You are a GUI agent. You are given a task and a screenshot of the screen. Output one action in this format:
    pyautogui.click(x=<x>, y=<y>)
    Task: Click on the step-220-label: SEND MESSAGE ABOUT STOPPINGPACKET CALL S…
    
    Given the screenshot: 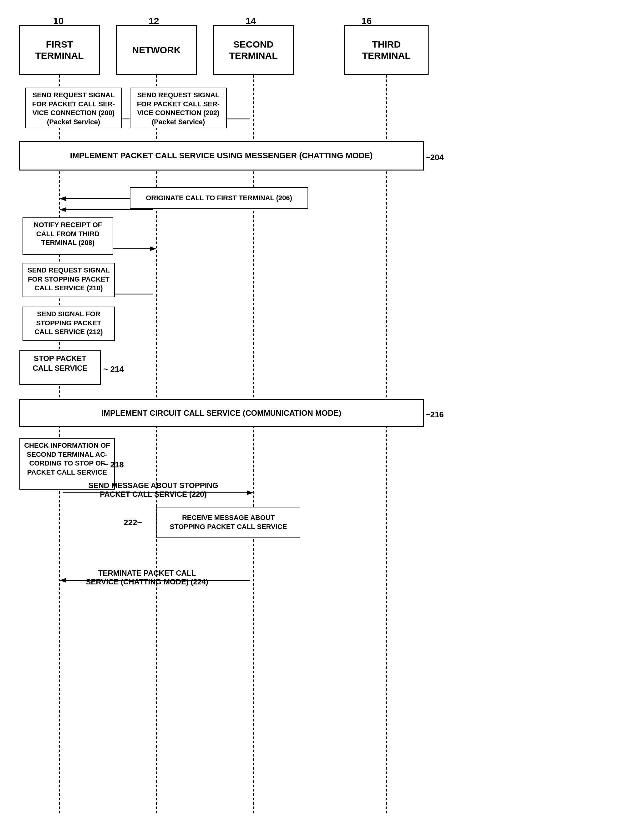 What is the action you would take?
    pyautogui.click(x=153, y=490)
    